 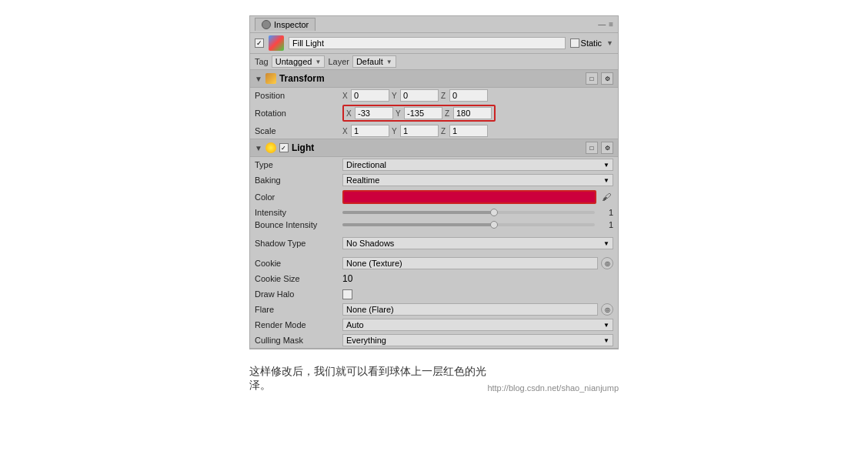 I want to click on tag-dropdown: Untagged ▼, so click(x=299, y=62).